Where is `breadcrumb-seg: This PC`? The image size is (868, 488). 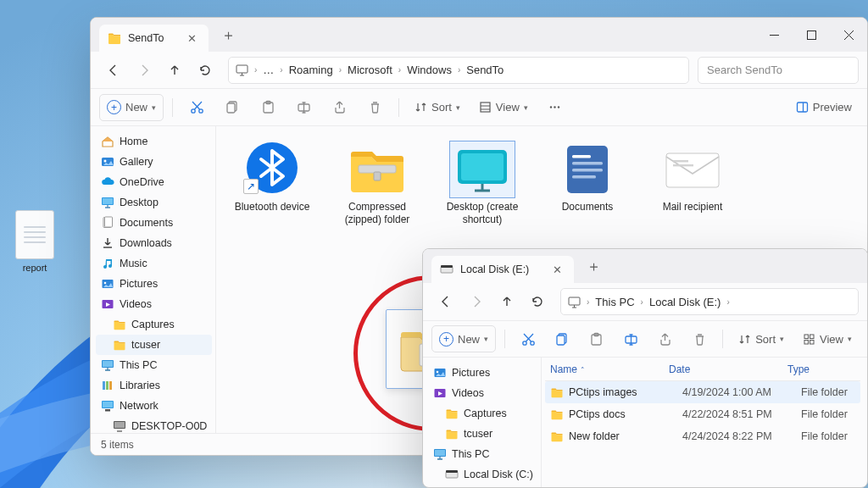 breadcrumb-seg: This PC is located at coordinates (615, 302).